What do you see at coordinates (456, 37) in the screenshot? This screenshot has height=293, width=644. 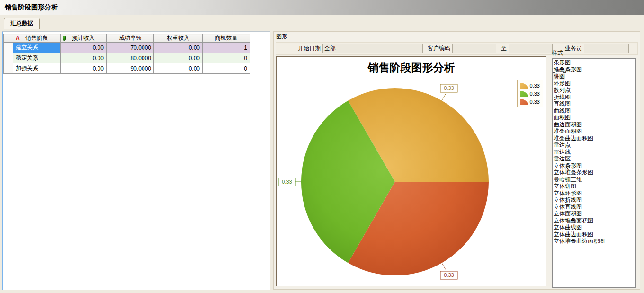 I see `graph-group-label: 图形` at bounding box center [456, 37].